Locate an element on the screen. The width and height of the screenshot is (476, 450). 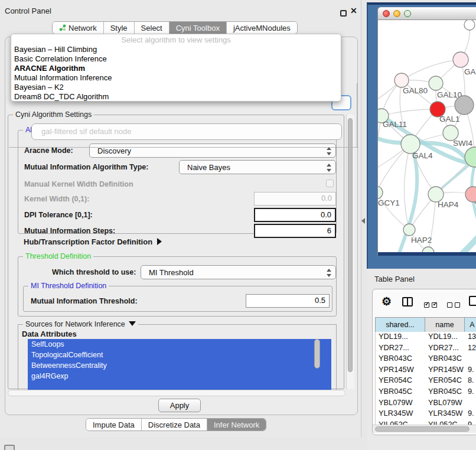
which-threshold-label: Which threshold to use: is located at coordinates (94, 272).